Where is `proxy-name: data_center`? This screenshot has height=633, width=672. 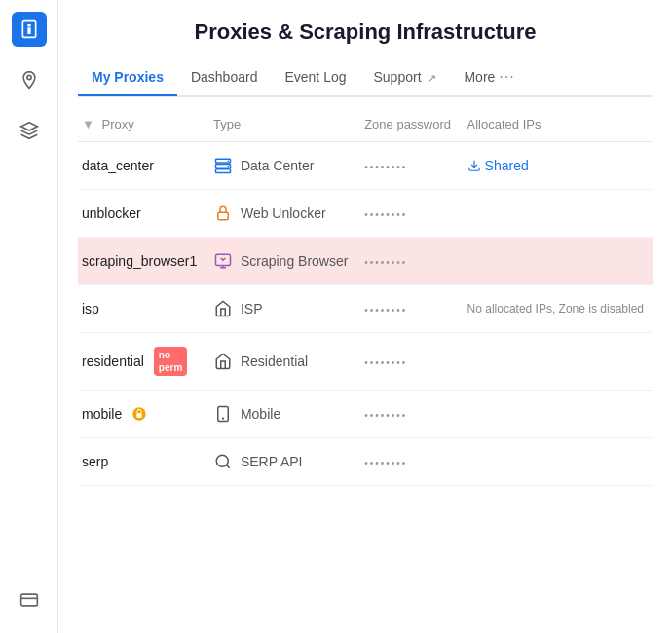
proxy-name: data_center is located at coordinates (118, 166).